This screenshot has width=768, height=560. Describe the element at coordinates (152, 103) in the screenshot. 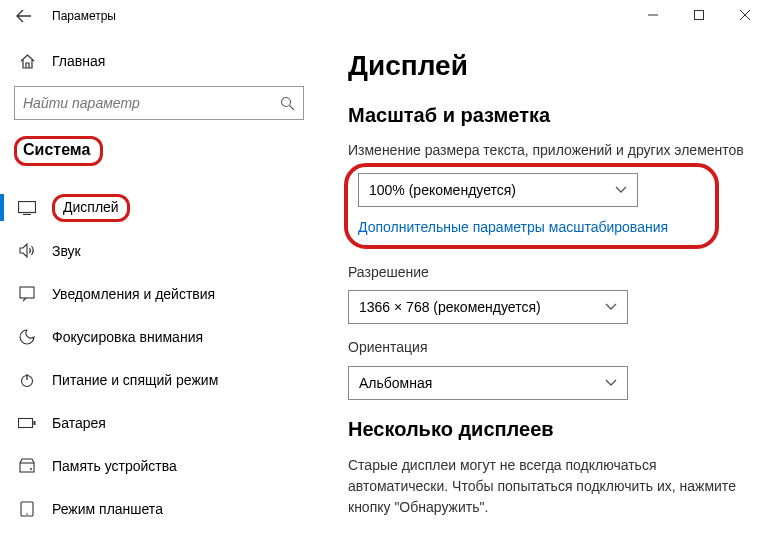

I see `search-input` at that location.